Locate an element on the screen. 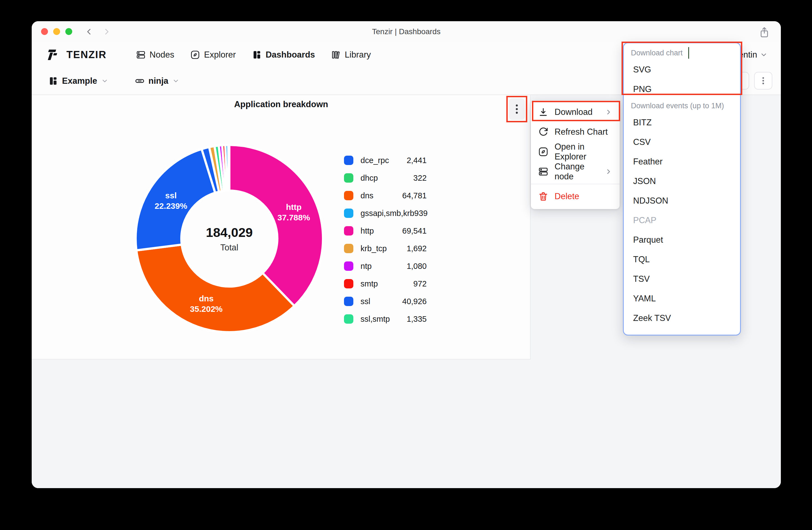  submenu-item-ndjson: NDJSON is located at coordinates (682, 201).